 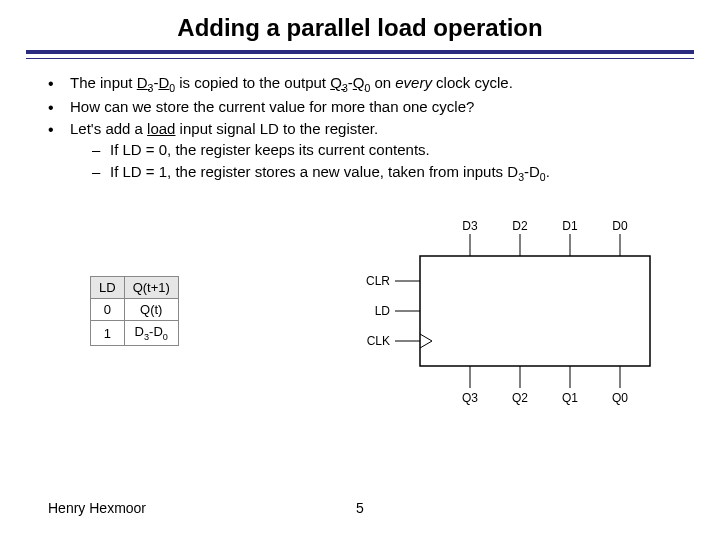 What do you see at coordinates (386, 173) in the screenshot?
I see `dash-item-2: If LD = 1, the register stores a new val…` at bounding box center [386, 173].